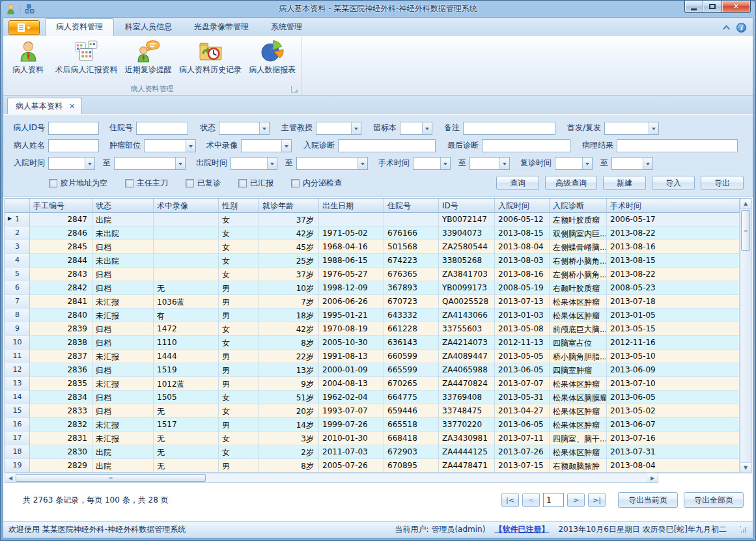 The width and height of the screenshot is (756, 541). Describe the element at coordinates (150, 163) in the screenshot. I see `admission-date-to-select` at that location.